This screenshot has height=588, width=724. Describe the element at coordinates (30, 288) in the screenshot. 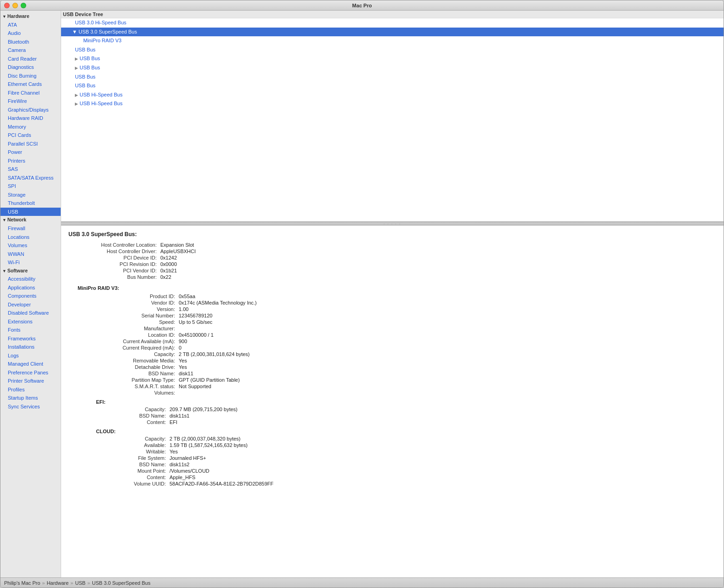

I see `sidebar-item-applications: Applications` at that location.